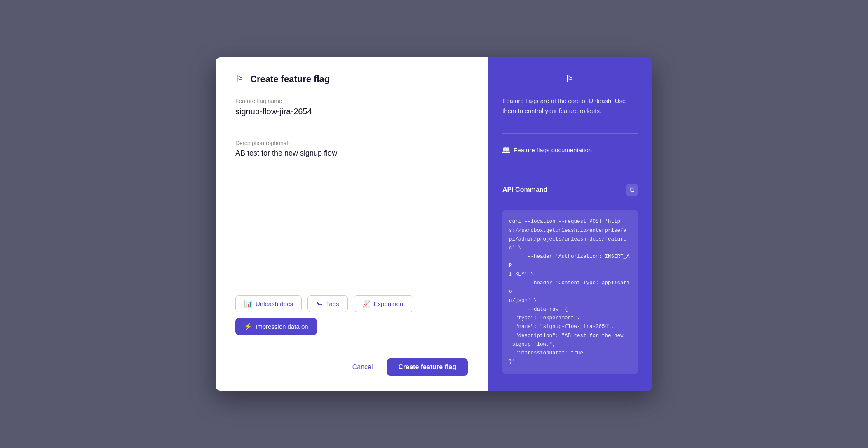 The image size is (868, 448). Describe the element at coordinates (352, 315) in the screenshot. I see `options-row: 📊 Unleash docs 🏷 Tags 📈 Experiment ⚡ Imp…` at that location.